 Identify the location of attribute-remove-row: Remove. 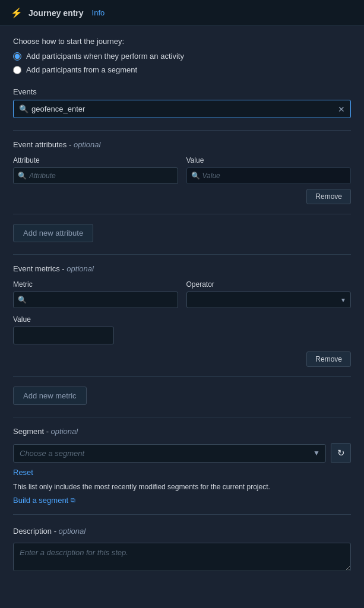
(182, 197).